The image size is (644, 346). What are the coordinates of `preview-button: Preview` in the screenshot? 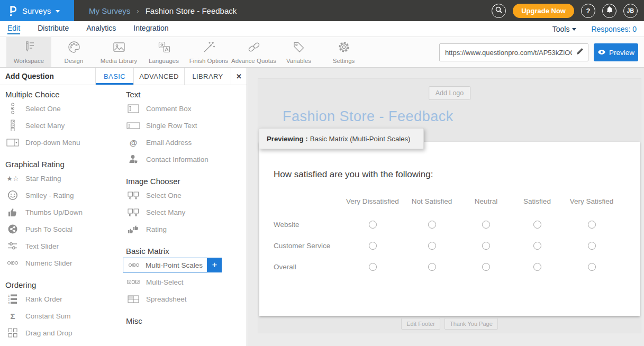 It's located at (616, 52).